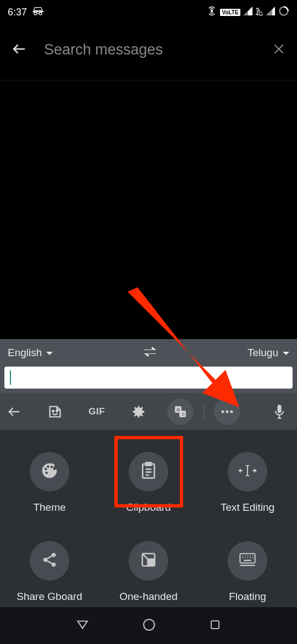 This screenshot has height=644, width=297. What do you see at coordinates (50, 597) in the screenshot?
I see `share-gboard-label: Share Gboard` at bounding box center [50, 597].